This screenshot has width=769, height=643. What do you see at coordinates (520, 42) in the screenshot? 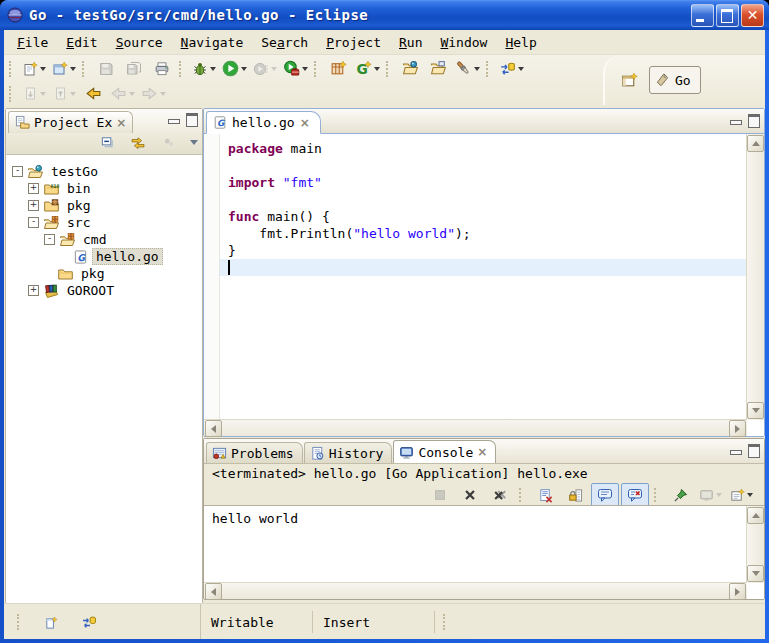
I see `menu-help: Help` at bounding box center [520, 42].